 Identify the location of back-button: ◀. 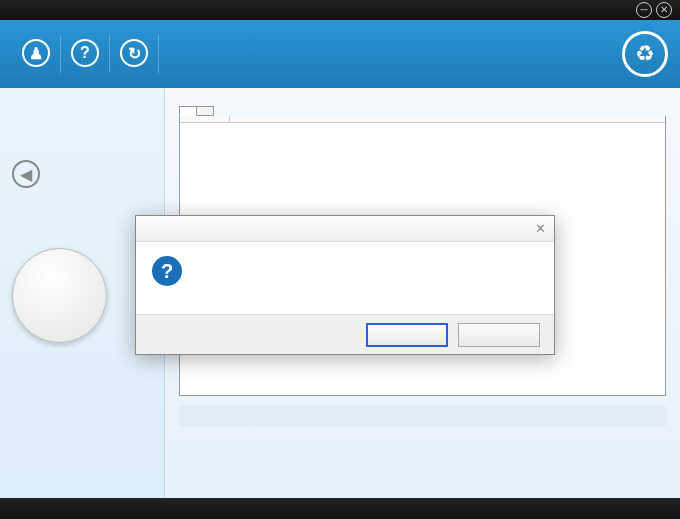
(82, 174).